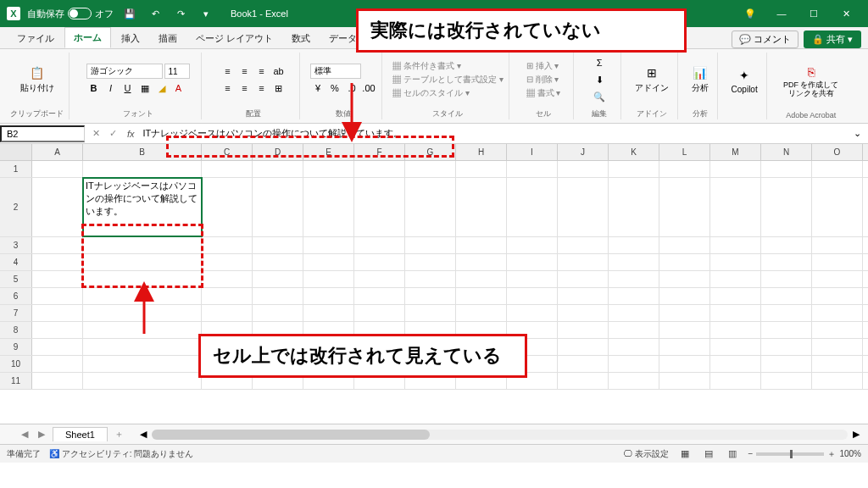 This screenshot has height=488, width=868. What do you see at coordinates (837, 347) in the screenshot?
I see `cell-O9` at bounding box center [837, 347].